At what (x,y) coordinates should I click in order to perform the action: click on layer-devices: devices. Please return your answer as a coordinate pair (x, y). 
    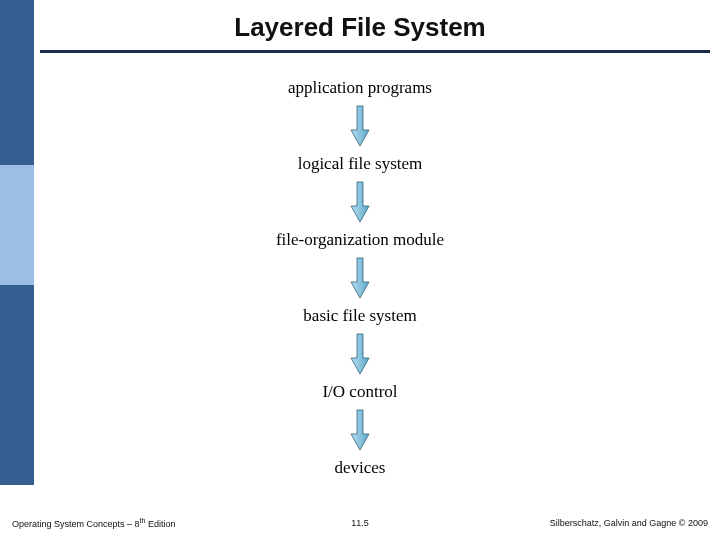
    Looking at the image, I should click on (360, 468).